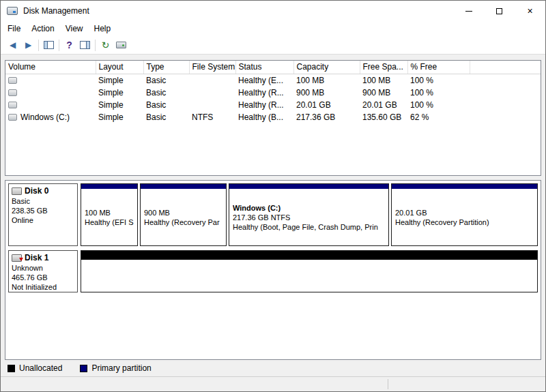 The image size is (546, 392). What do you see at coordinates (49, 45) in the screenshot?
I see `console-tree-button` at bounding box center [49, 45].